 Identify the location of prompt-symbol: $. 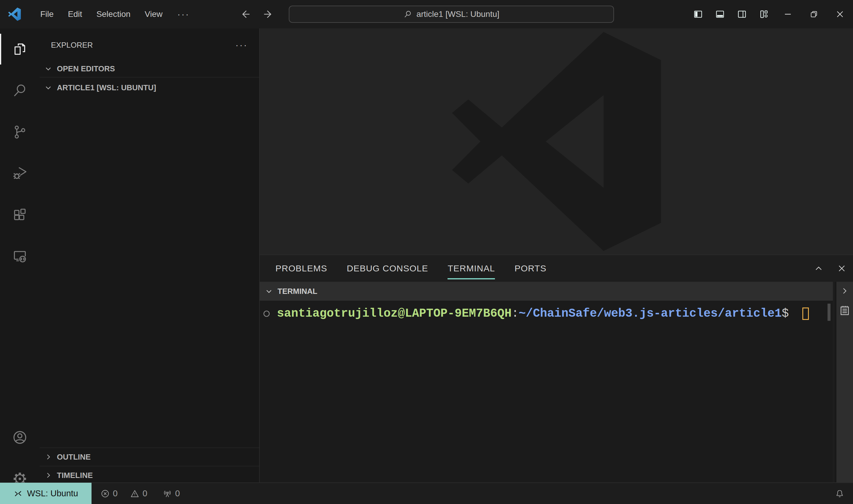
(789, 314).